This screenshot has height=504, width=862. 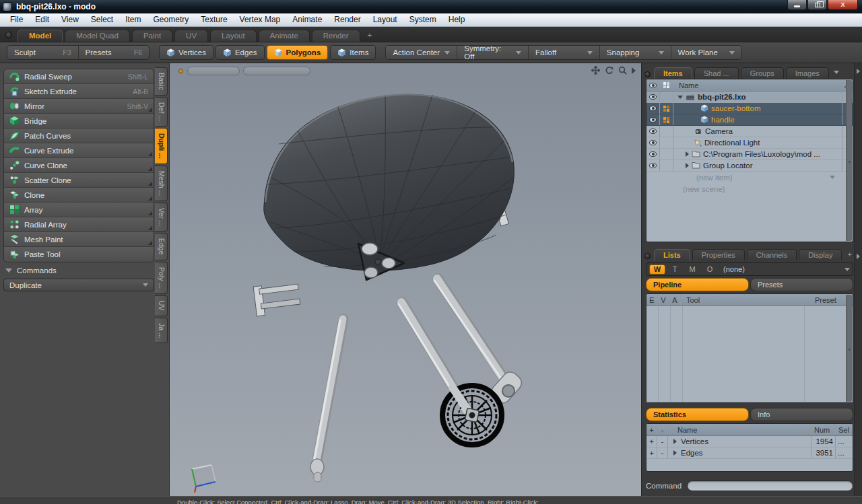 I want to click on tab-groups: Groups, so click(x=762, y=73).